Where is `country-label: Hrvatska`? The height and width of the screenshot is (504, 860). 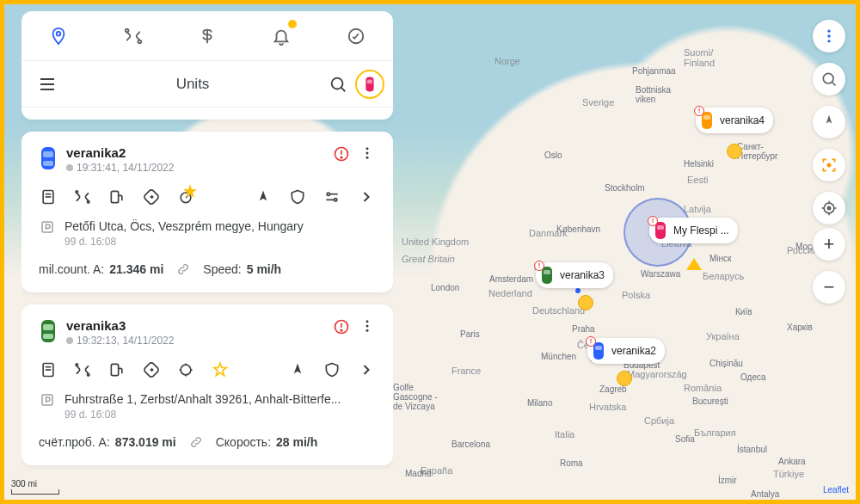 country-label: Hrvatska is located at coordinates (607, 407).